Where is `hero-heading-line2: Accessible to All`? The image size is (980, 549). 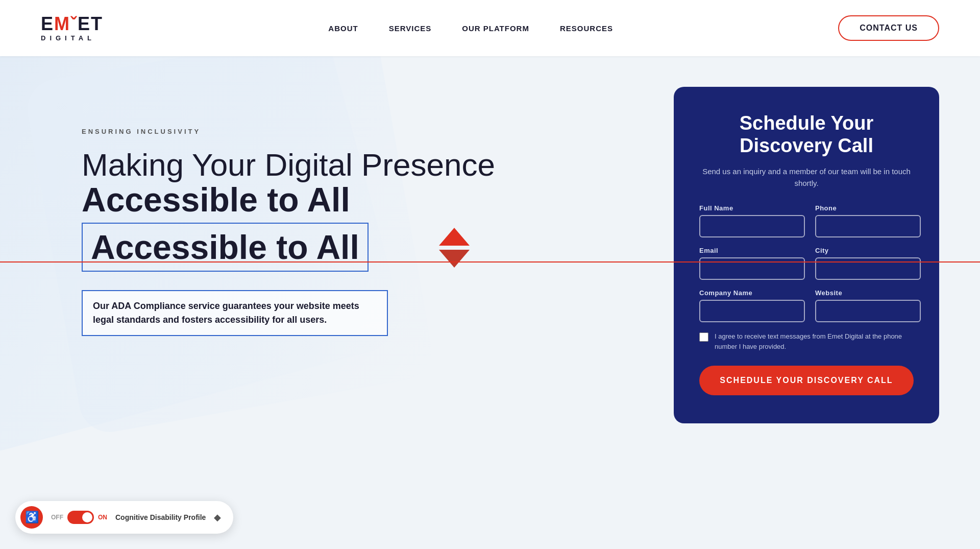 hero-heading-line2: Accessible to All is located at coordinates (368, 200).